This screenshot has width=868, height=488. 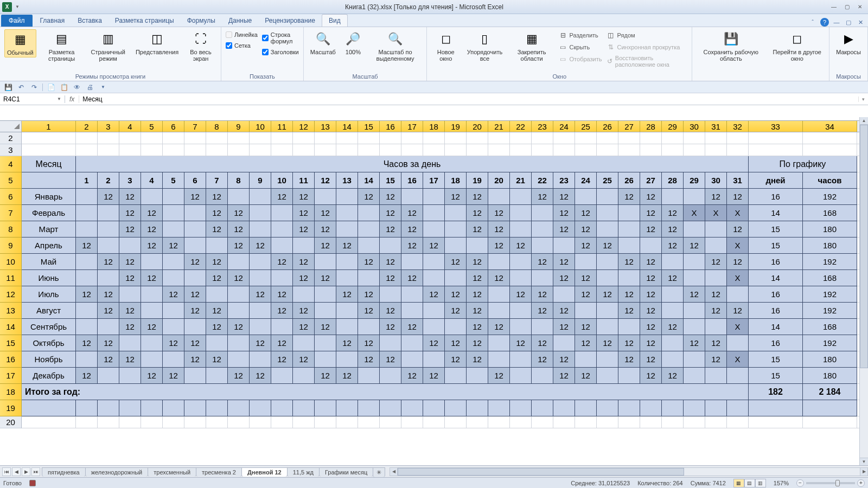 I want to click on row-header: 8, so click(x=11, y=229).